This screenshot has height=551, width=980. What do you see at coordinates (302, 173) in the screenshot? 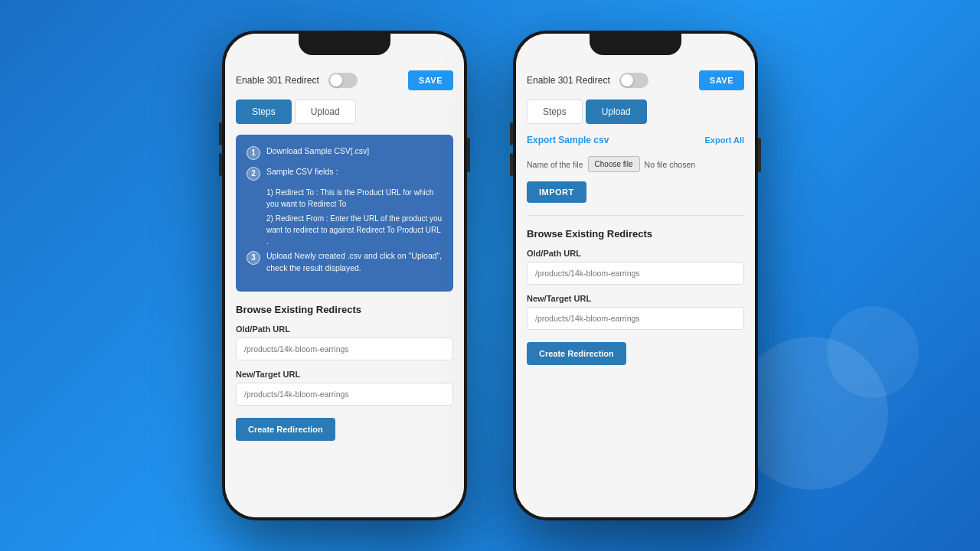
I see `step-text-2: Sample CSV fields :` at bounding box center [302, 173].